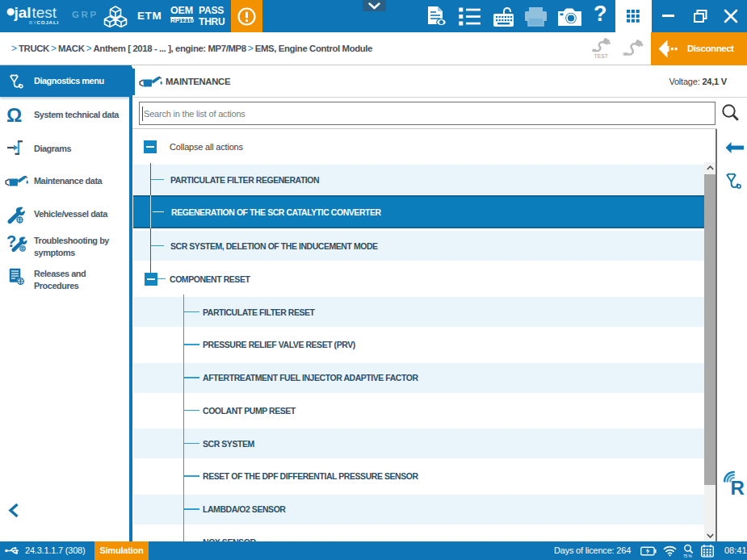 The image size is (747, 560). Describe the element at coordinates (48, 23) in the screenshot. I see `svg-text: COJALI` at that location.